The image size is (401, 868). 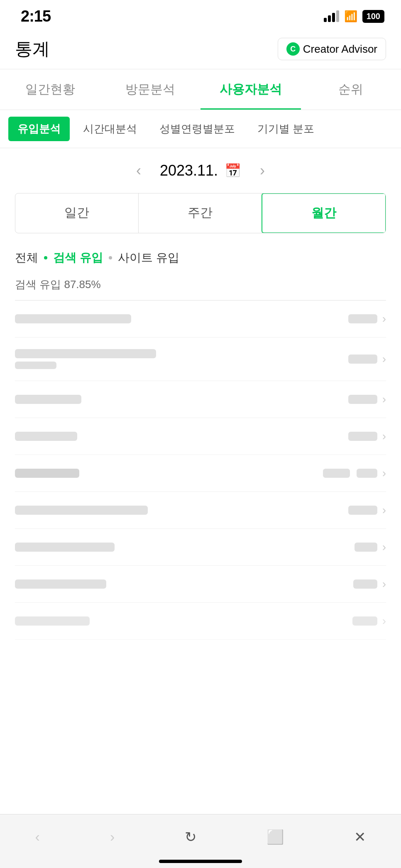 What do you see at coordinates (78, 258) in the screenshot?
I see `filter-search: 검색 유입` at bounding box center [78, 258].